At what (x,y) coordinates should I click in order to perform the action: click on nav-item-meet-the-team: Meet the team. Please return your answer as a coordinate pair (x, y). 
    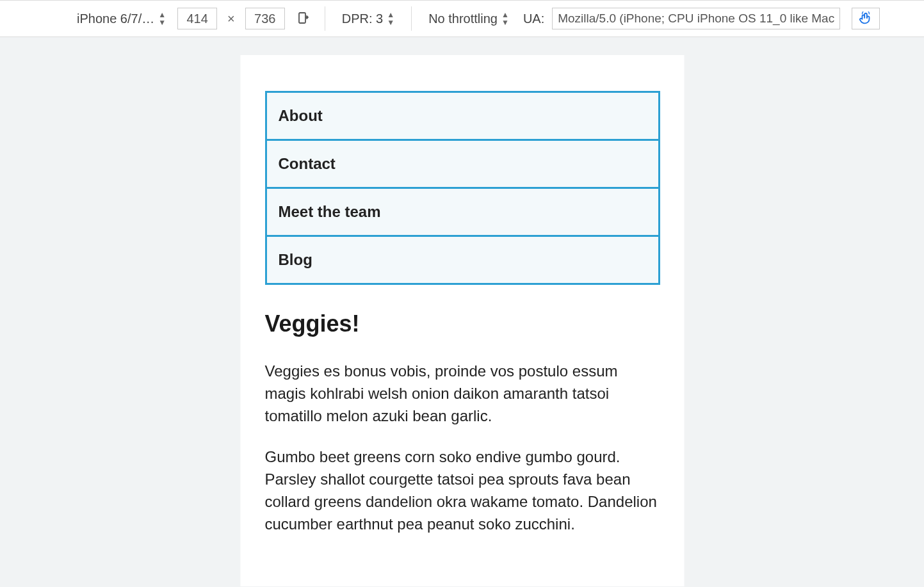
    Looking at the image, I should click on (462, 213).